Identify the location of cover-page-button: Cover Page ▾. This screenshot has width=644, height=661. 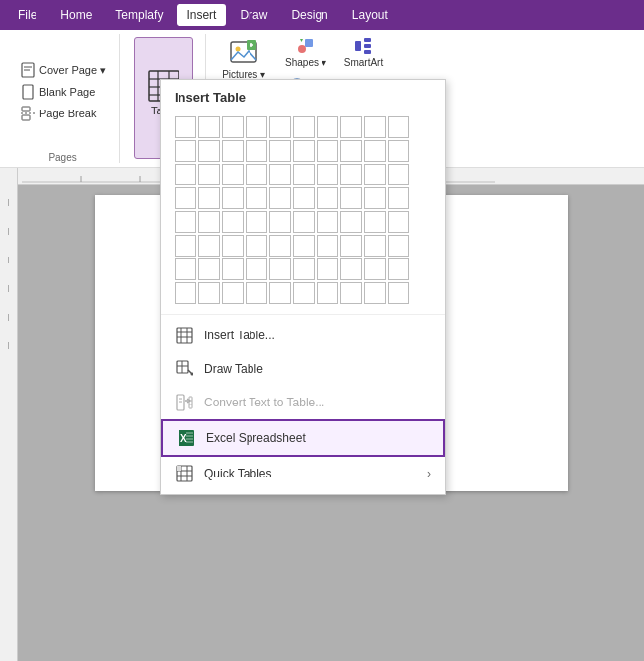
(63, 70).